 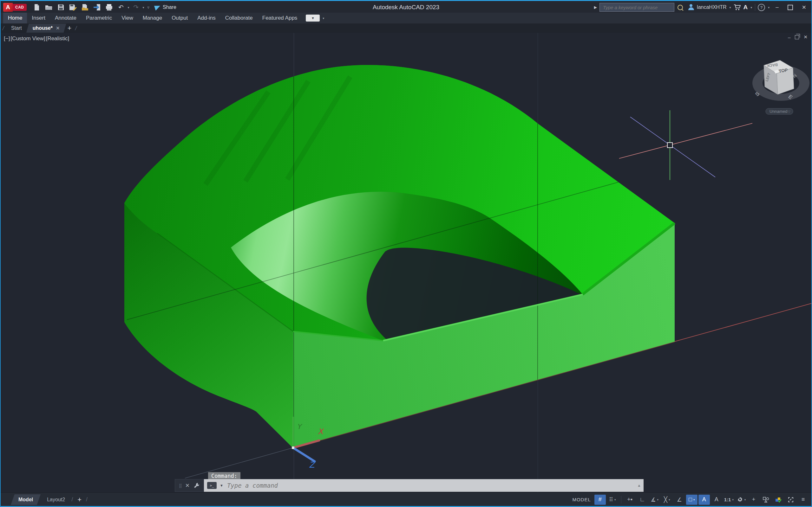 What do you see at coordinates (149, 7) in the screenshot?
I see `qat-customize-dropdown: ▿` at bounding box center [149, 7].